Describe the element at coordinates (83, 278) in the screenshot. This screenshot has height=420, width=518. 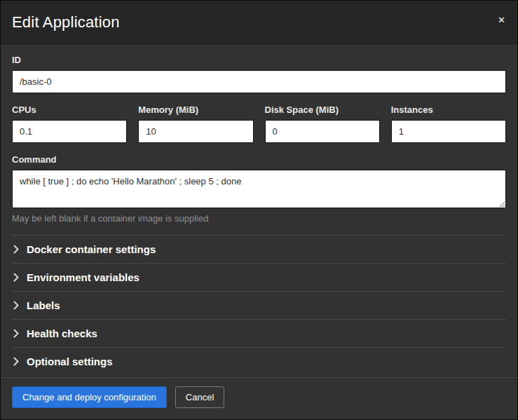
I see `section-label: Environment variables` at that location.